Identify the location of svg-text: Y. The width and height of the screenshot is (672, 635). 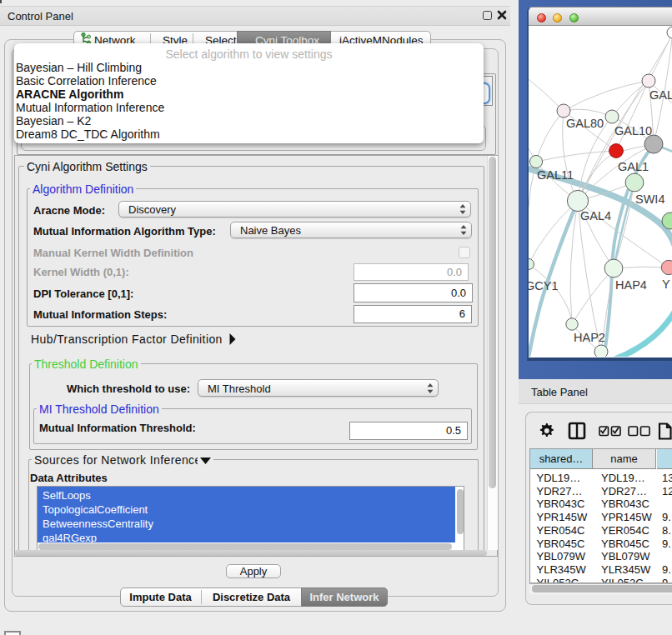
(666, 284).